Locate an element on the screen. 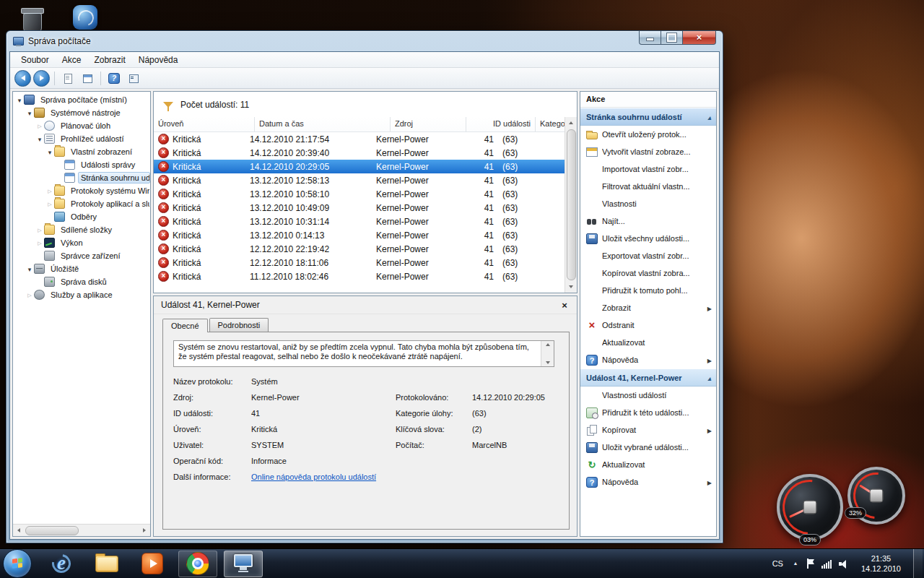 This screenshot has height=578, width=924. forward-button is located at coordinates (42, 78).